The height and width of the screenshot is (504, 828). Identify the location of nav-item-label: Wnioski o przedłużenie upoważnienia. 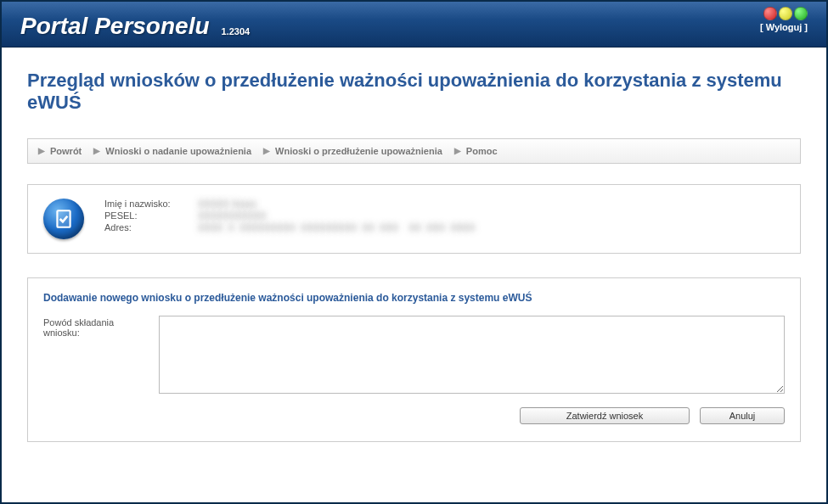
(358, 151).